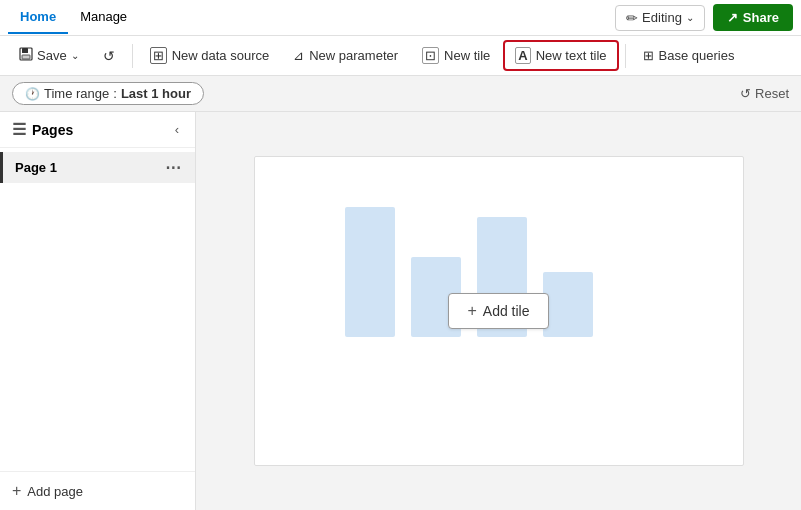 This screenshot has height=510, width=801. Describe the element at coordinates (52, 56) in the screenshot. I see `save-label: Save` at that location.